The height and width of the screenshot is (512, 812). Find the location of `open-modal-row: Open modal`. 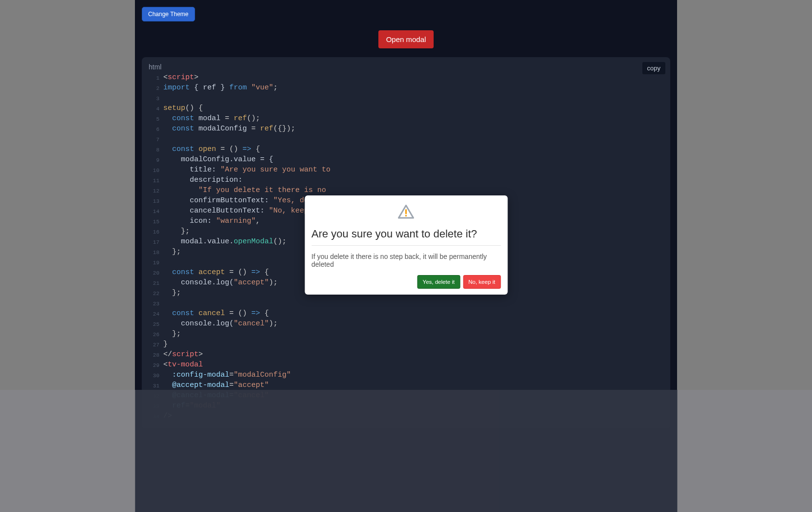

open-modal-row: Open modal is located at coordinates (406, 39).